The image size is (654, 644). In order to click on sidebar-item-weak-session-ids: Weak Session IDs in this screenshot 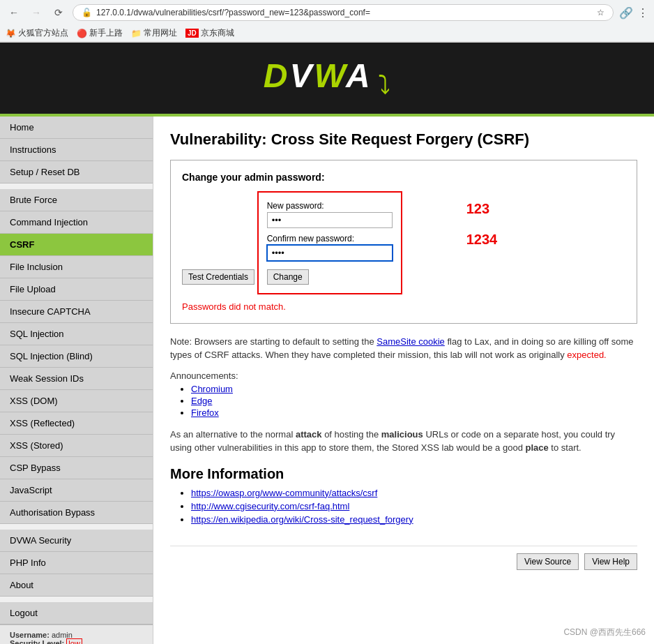, I will do `click(77, 379)`.